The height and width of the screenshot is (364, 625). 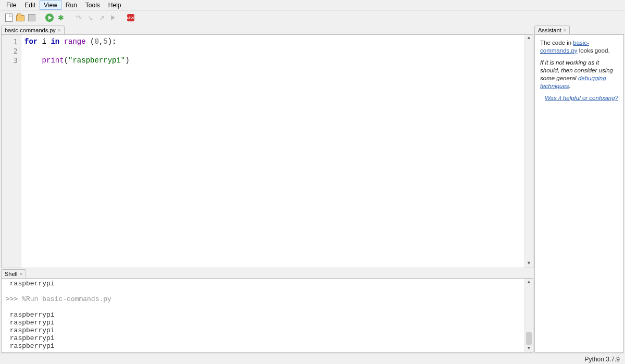 I want to click on save-icon, so click(x=32, y=18).